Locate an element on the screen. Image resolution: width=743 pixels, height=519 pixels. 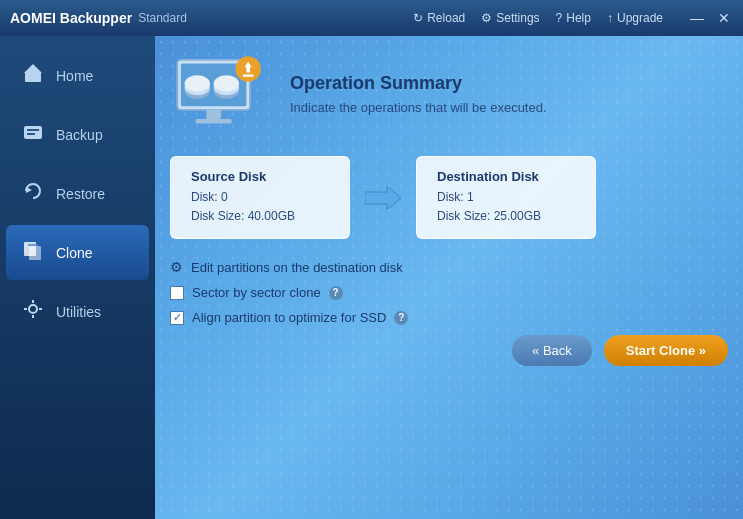
utilities-icon is located at coordinates (33, 312).